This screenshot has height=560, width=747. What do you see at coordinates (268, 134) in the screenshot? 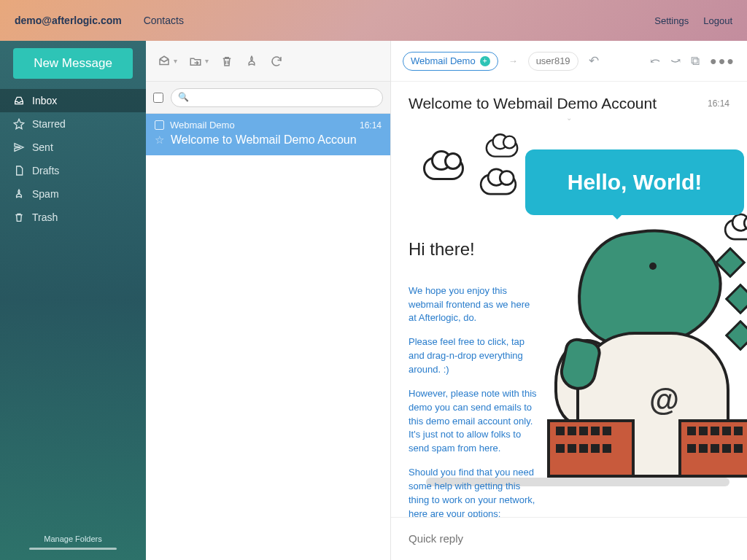
I see `message-item: Webmail Demo 16:14 ☆ Welcome to Webmail …` at bounding box center [268, 134].